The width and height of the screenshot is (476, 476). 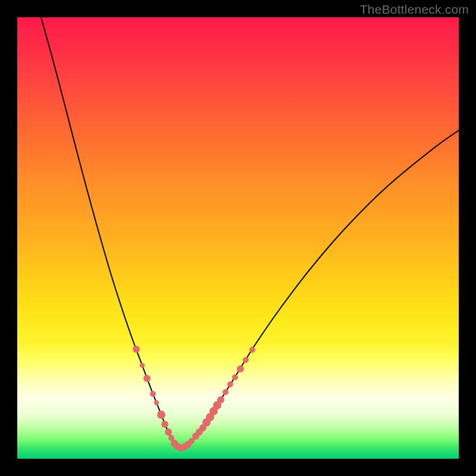 I want to click on watermark-text: TheBottleneck.com, so click(x=414, y=10).